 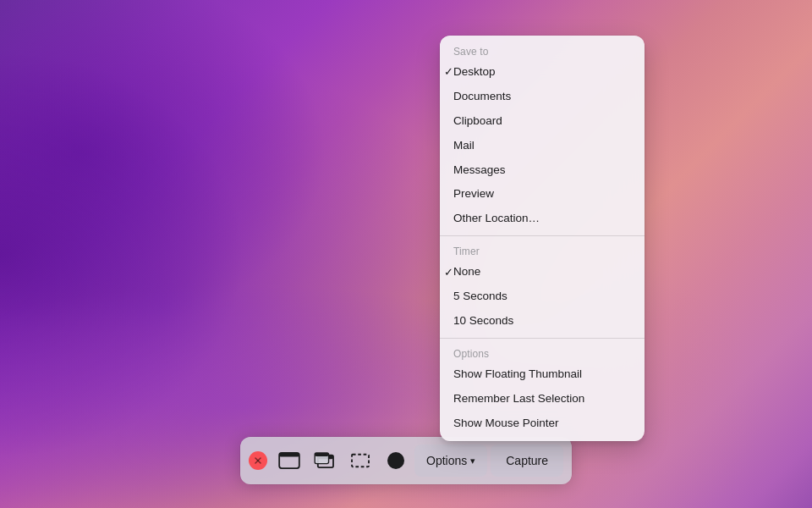 What do you see at coordinates (448, 273) in the screenshot?
I see `checkmark-none: ✓` at bounding box center [448, 273].